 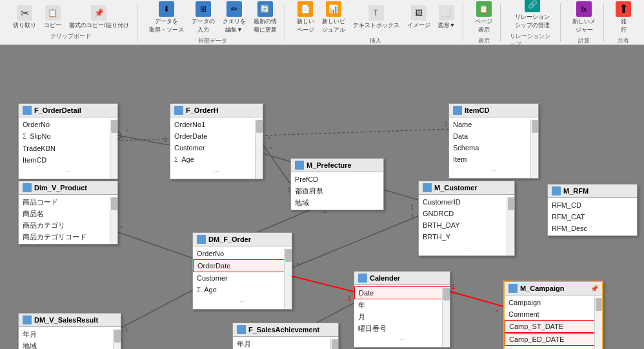 What do you see at coordinates (592, 217) in the screenshot?
I see `table-body: RFM_CD RFM_CAT RFM_Desc` at bounding box center [592, 217].